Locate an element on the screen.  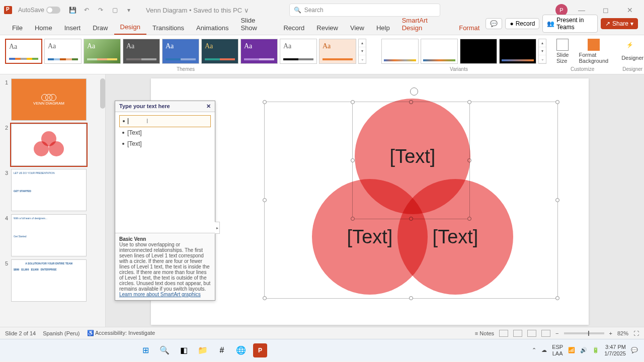
comments-button: 💬 is located at coordinates (494, 24).